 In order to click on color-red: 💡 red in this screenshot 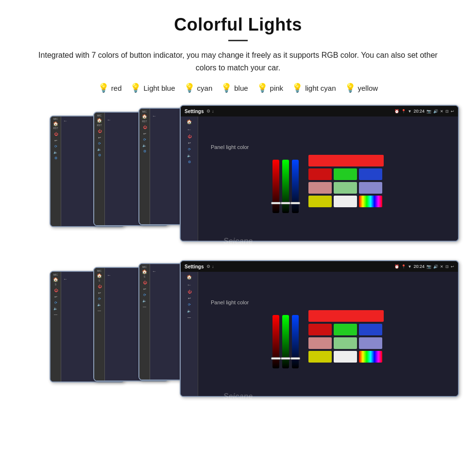, I will do `click(110, 88)`.